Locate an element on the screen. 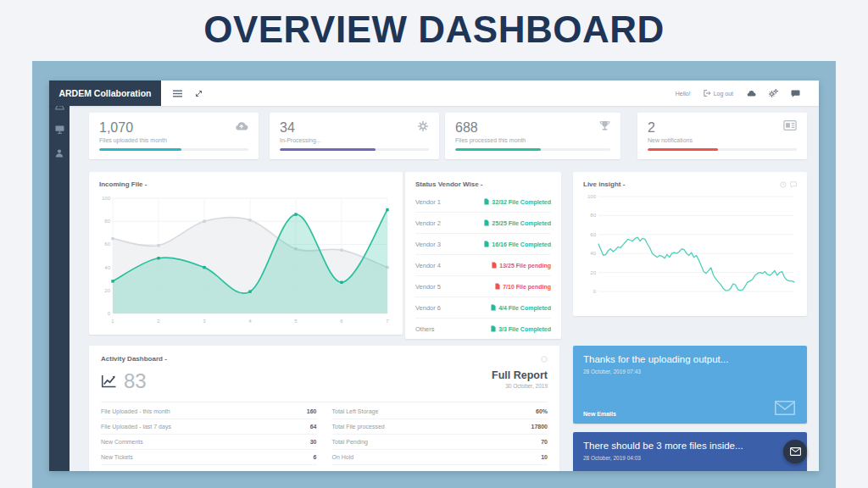  live-chart: 020406080100 is located at coordinates (690, 246).